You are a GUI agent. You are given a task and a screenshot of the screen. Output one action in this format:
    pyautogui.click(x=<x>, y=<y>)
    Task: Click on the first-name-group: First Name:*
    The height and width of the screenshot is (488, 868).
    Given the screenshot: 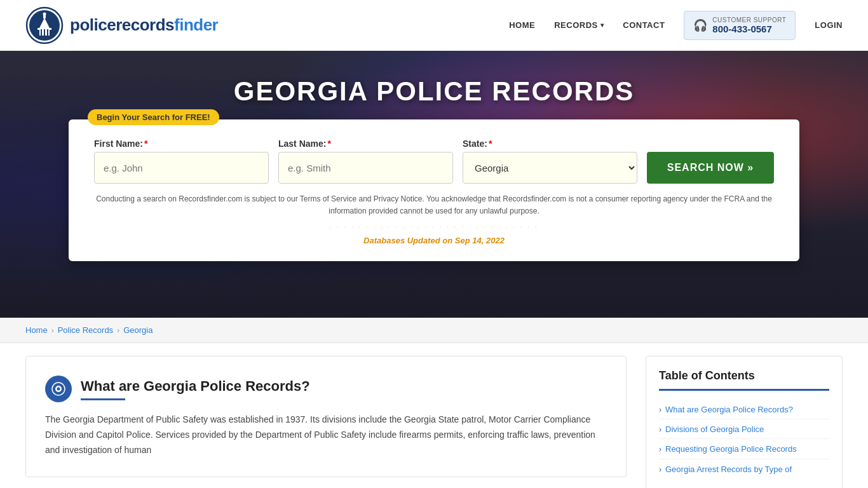 What is the action you would take?
    pyautogui.click(x=182, y=161)
    